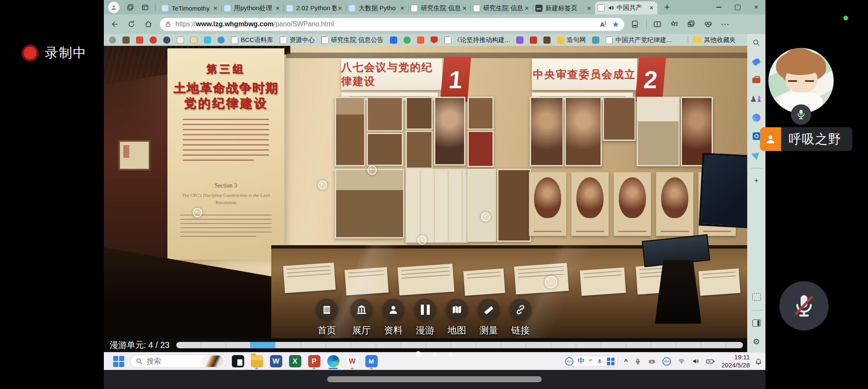  I want to click on favorite-star-icon: ★, so click(615, 25).